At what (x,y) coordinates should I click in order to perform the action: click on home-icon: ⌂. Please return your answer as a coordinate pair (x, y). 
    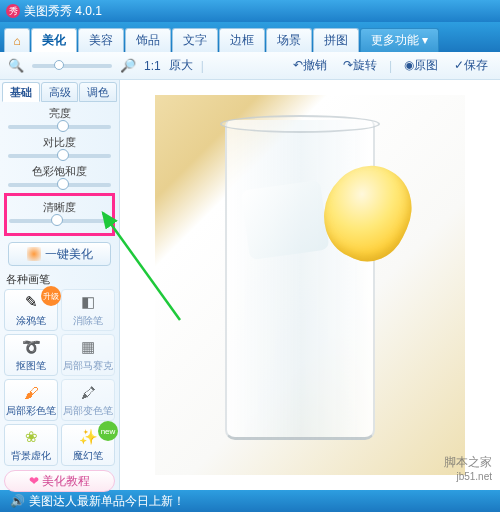
    Looking at the image, I should click on (16, 41).